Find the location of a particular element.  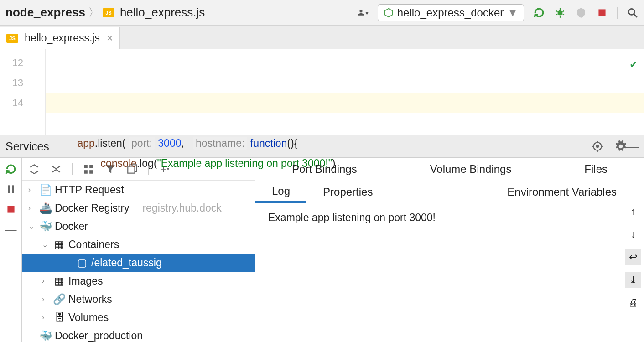

tab-log: Log is located at coordinates (281, 192).